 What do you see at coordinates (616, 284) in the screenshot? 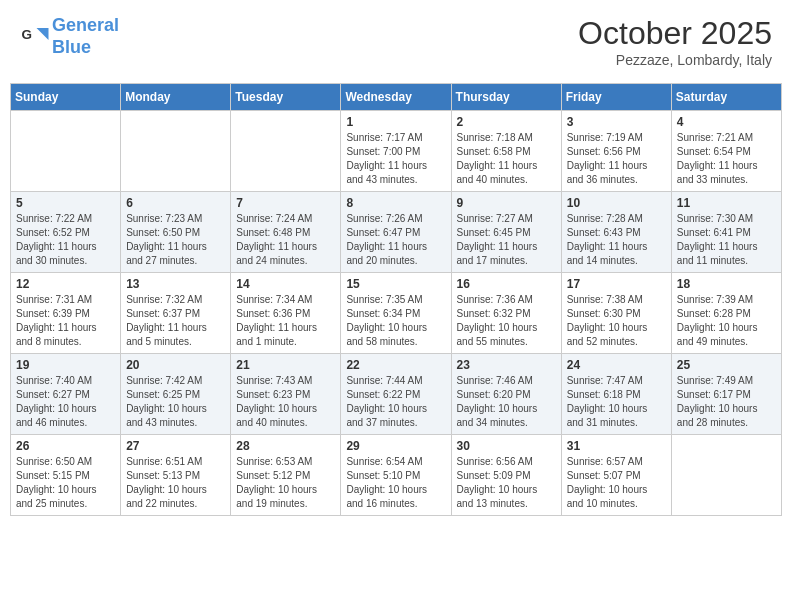
I see `day-number: 17` at bounding box center [616, 284].